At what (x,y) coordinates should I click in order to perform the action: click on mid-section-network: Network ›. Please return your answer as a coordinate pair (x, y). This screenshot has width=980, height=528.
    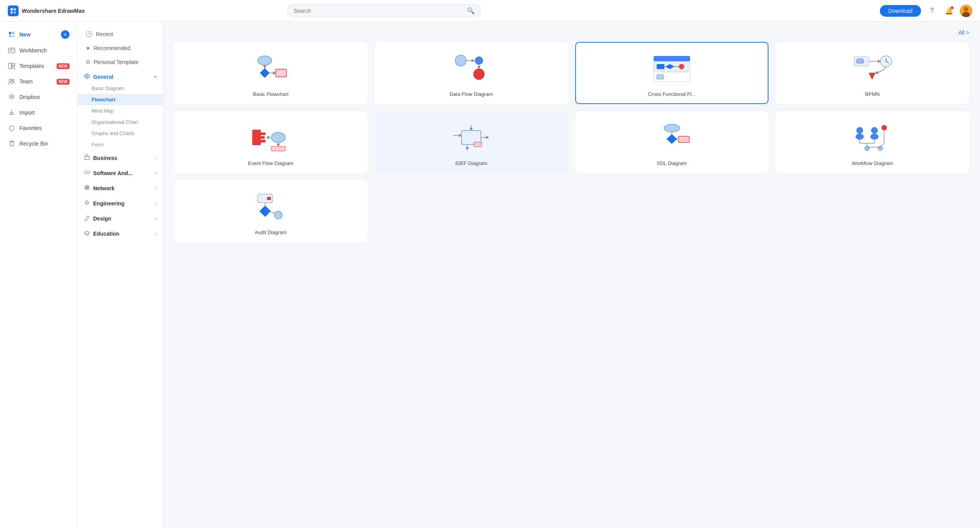
    Looking at the image, I should click on (120, 188).